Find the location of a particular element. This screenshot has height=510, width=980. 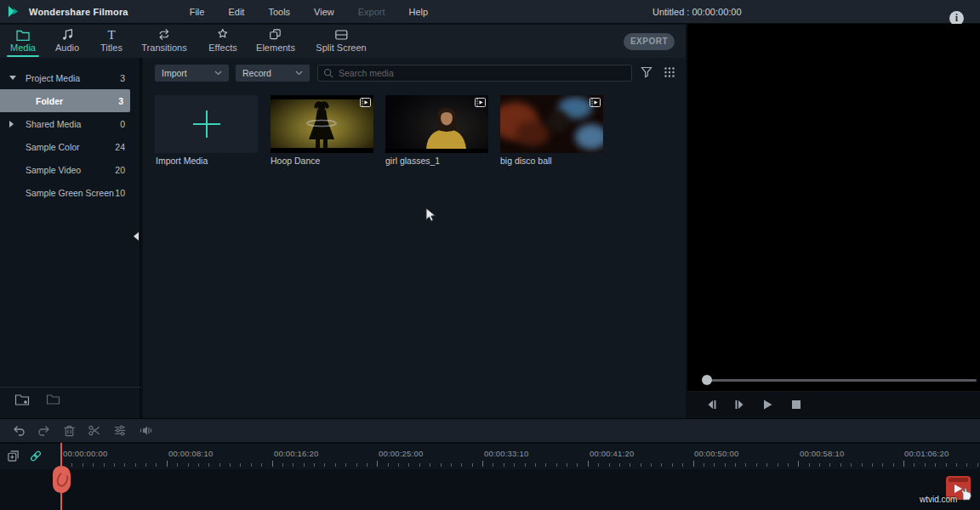

sidebar-item-sample-color: Sample Color 24 is located at coordinates (70, 146).